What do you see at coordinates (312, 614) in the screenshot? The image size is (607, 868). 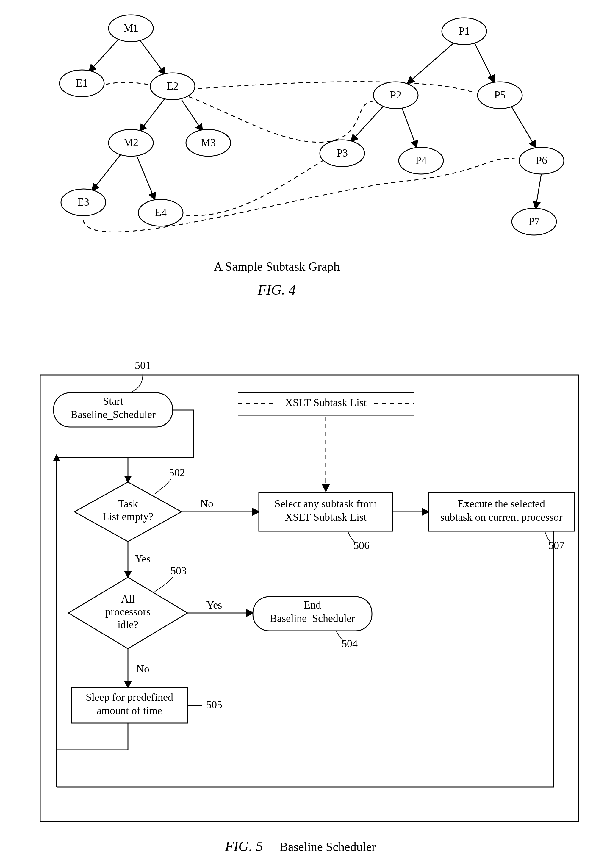 I see `terminal-end: End Baseline_Scheduler` at bounding box center [312, 614].